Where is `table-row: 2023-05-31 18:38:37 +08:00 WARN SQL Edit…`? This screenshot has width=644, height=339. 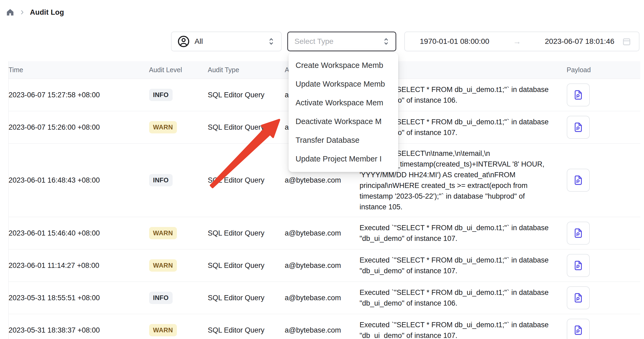 table-row: 2023-05-31 18:38:37 +08:00 WARN SQL Edit… is located at coordinates (324, 327).